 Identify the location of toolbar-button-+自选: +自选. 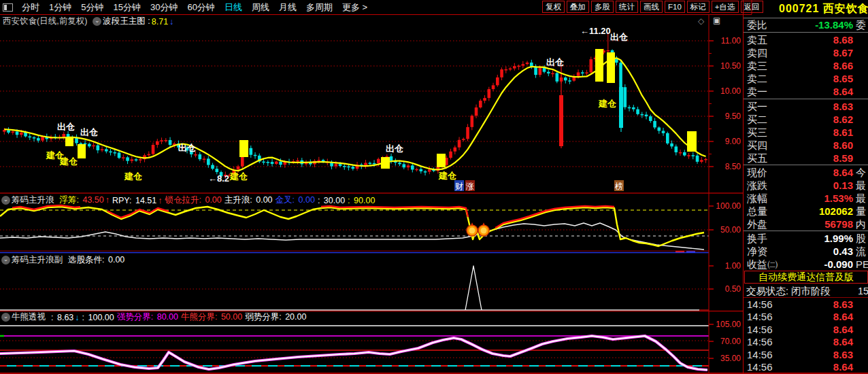
(725, 7).